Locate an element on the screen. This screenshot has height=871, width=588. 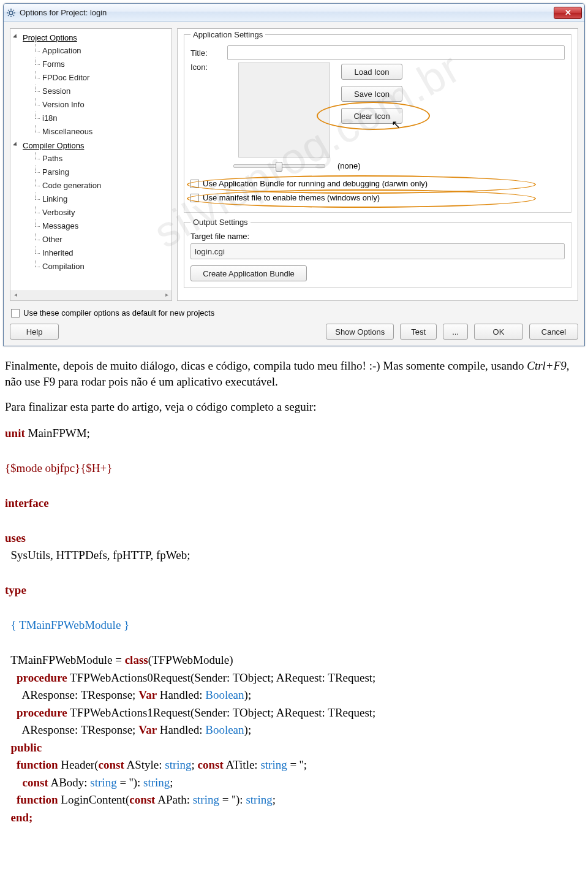
cancel-button: Cancel is located at coordinates (554, 332).